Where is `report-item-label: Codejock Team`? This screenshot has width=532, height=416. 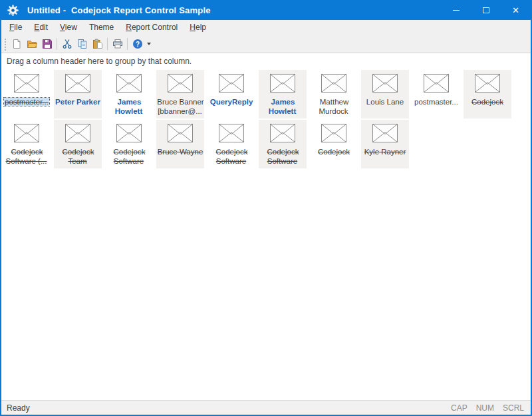
report-item-label: Codejock Team is located at coordinates (78, 156).